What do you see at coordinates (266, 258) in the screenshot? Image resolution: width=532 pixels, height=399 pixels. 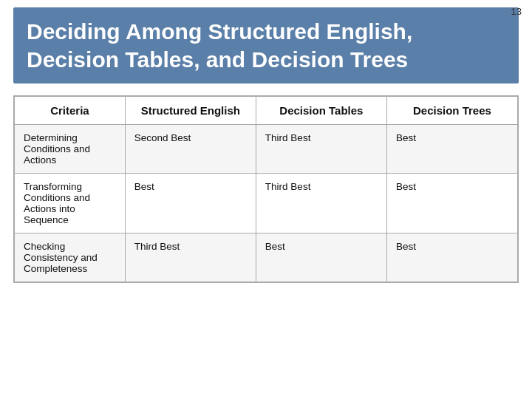 I see `table-row: Checking Consistency and CompletenessThi…` at bounding box center [266, 258].